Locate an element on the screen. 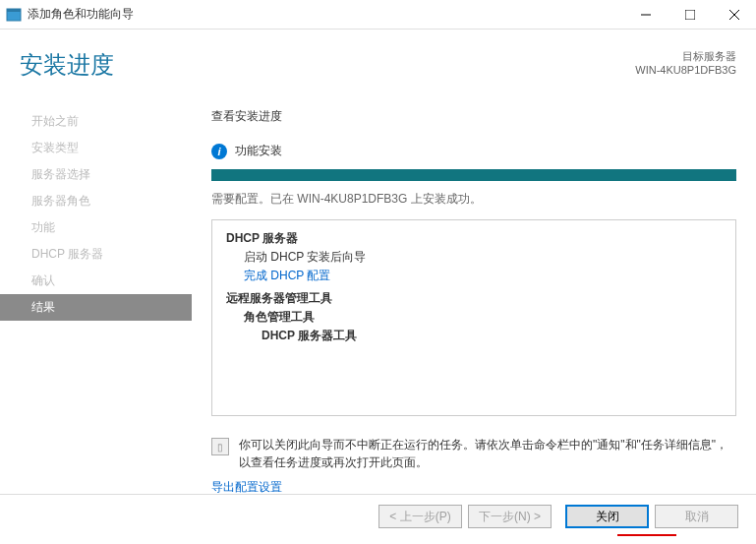  previous-button: < 上一步(P) is located at coordinates (421, 516).